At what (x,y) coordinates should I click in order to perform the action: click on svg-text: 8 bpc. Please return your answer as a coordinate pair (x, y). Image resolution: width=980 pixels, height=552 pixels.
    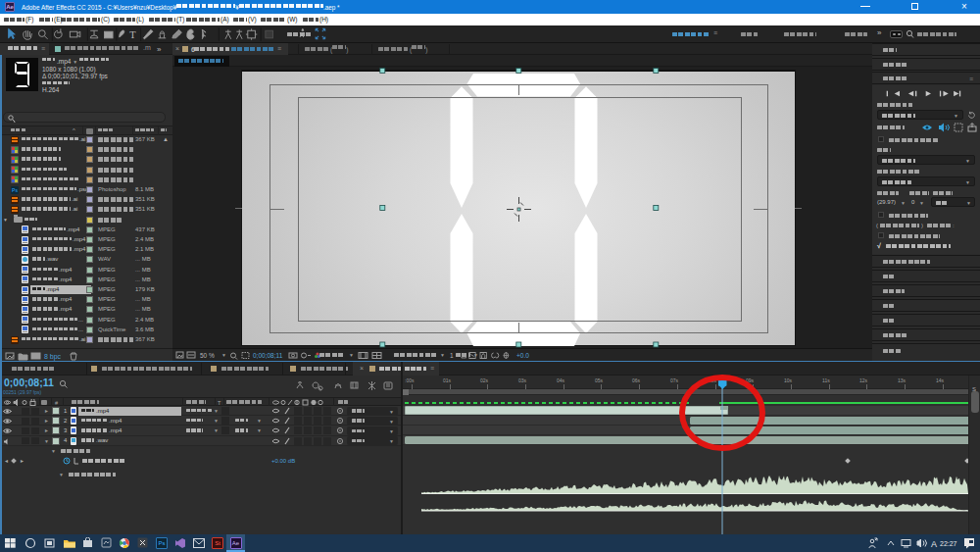
    Looking at the image, I should click on (53, 357).